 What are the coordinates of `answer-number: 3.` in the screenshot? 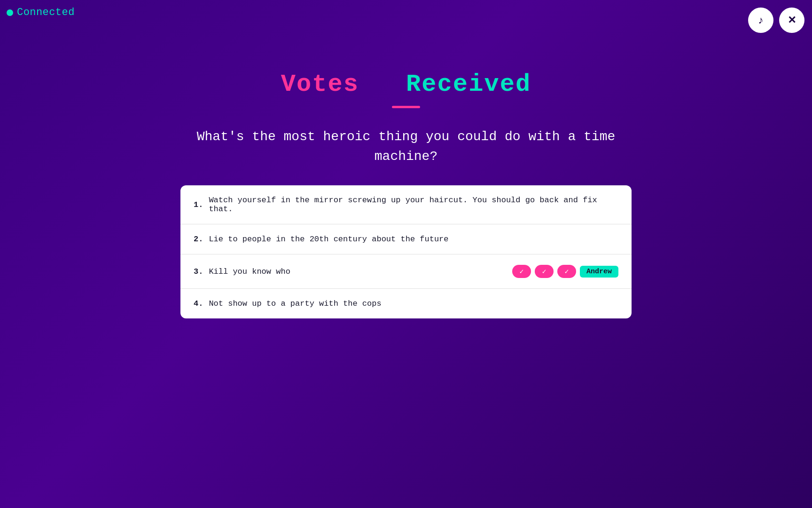 It's located at (198, 272).